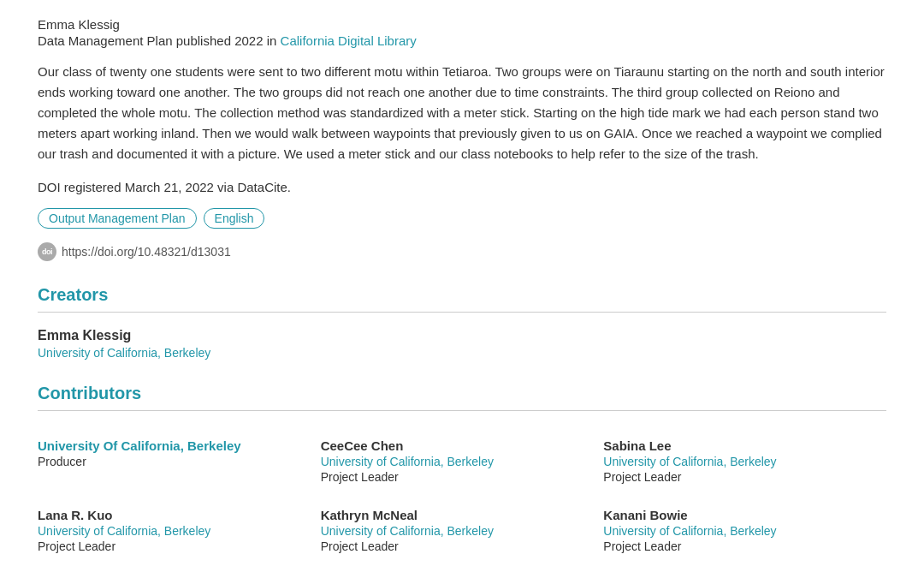 This screenshot has height=578, width=924. I want to click on creators-section: Creators Emma Klessig University of Cali…, so click(462, 322).